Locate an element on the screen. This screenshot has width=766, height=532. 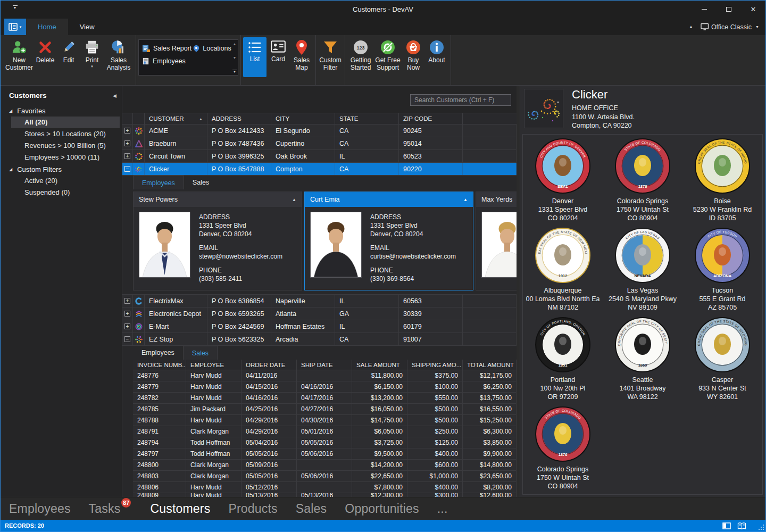
sales-analysis-button: Sales Analysis is located at coordinates (119, 54).